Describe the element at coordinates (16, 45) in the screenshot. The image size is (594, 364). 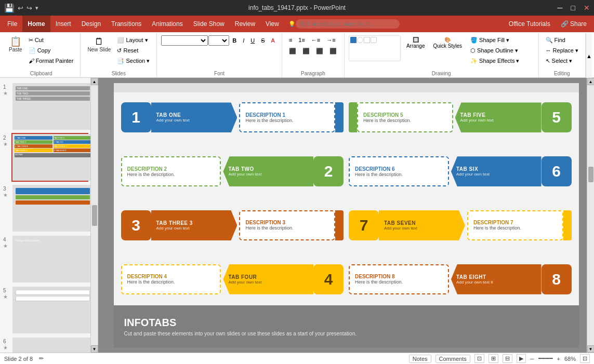
I see `paste-button: 📋 Paste` at that location.